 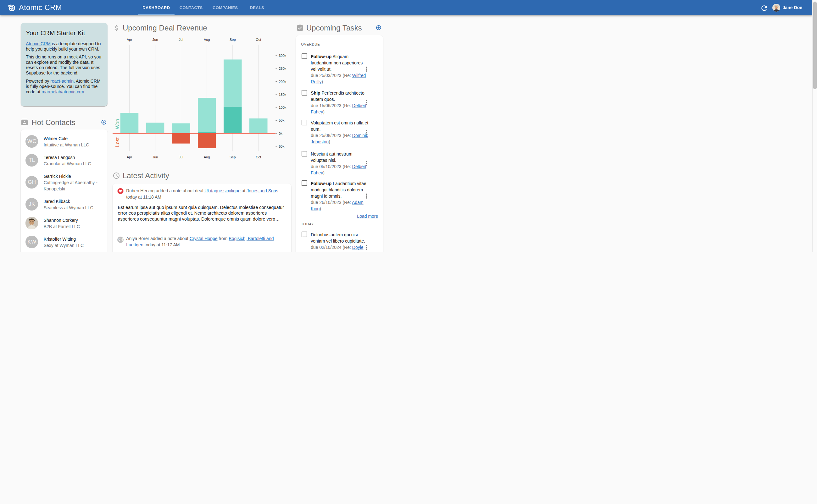 What do you see at coordinates (282, 95) in the screenshot?
I see `svg-text: 150k` at bounding box center [282, 95].